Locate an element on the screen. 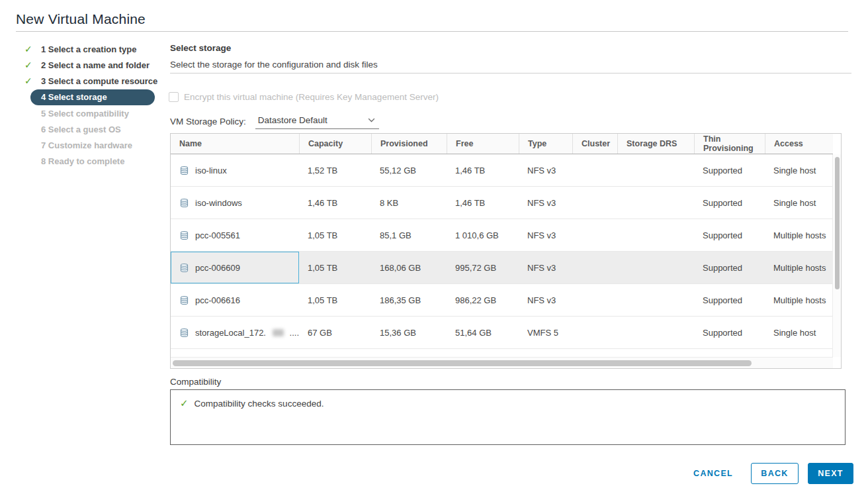  step-label: 2 Select a name and folder is located at coordinates (83, 65).